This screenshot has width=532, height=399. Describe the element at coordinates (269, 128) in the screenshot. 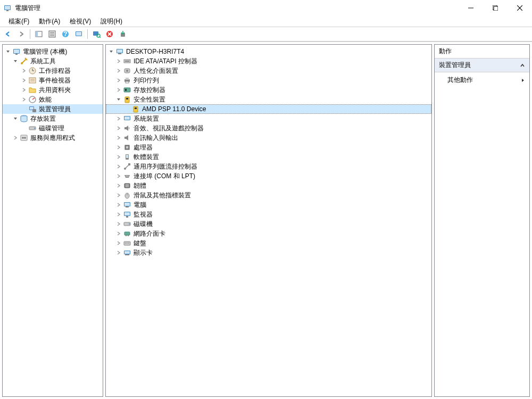

I see `device-sound-video-game: 音效、視訊及遊戲控制器` at that location.